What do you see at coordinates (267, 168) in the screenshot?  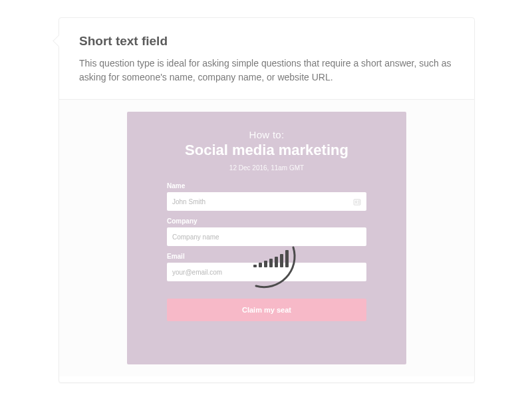 I see `preview-date: 12 Dec 2016, 11am GMT` at bounding box center [267, 168].